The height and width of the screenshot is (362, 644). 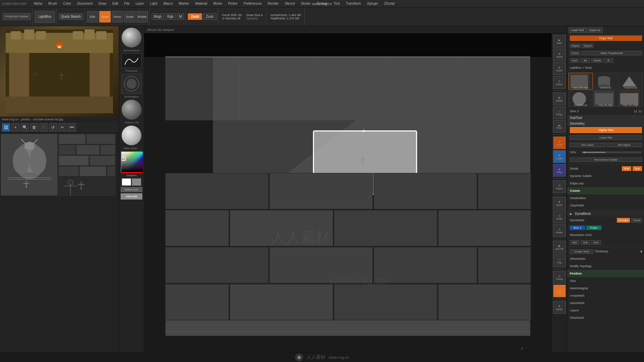 I want to click on menu-file: File, so click(x=127, y=3).